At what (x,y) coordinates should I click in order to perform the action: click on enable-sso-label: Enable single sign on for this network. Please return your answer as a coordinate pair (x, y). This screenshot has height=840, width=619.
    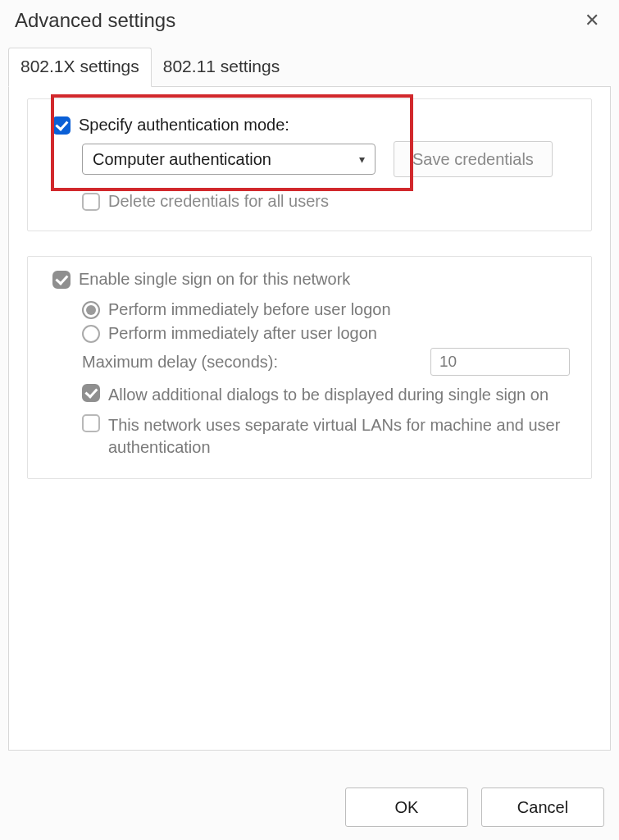
    Looking at the image, I should click on (215, 279).